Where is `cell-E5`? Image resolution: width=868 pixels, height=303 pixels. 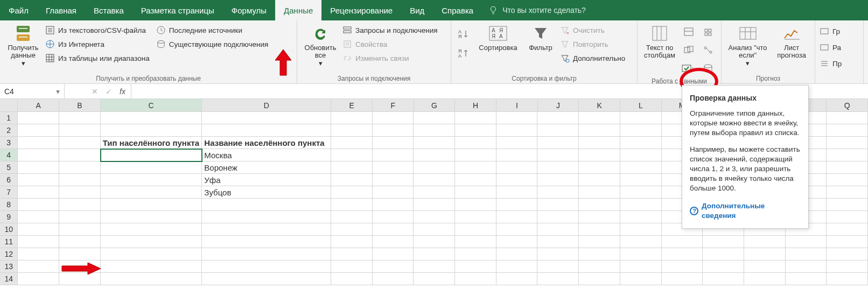 cell-E5 is located at coordinates (352, 168).